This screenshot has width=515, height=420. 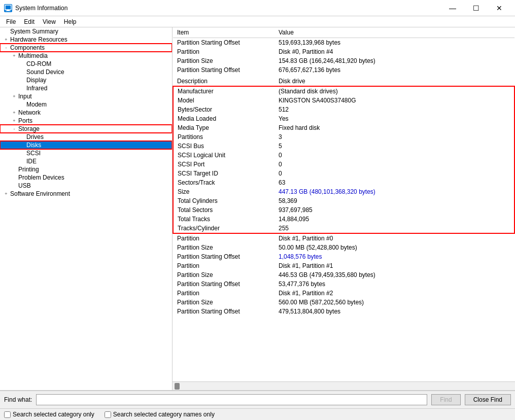 What do you see at coordinates (86, 40) in the screenshot?
I see `sidebar-item-hardware-resources: +Hardware Resources` at bounding box center [86, 40].